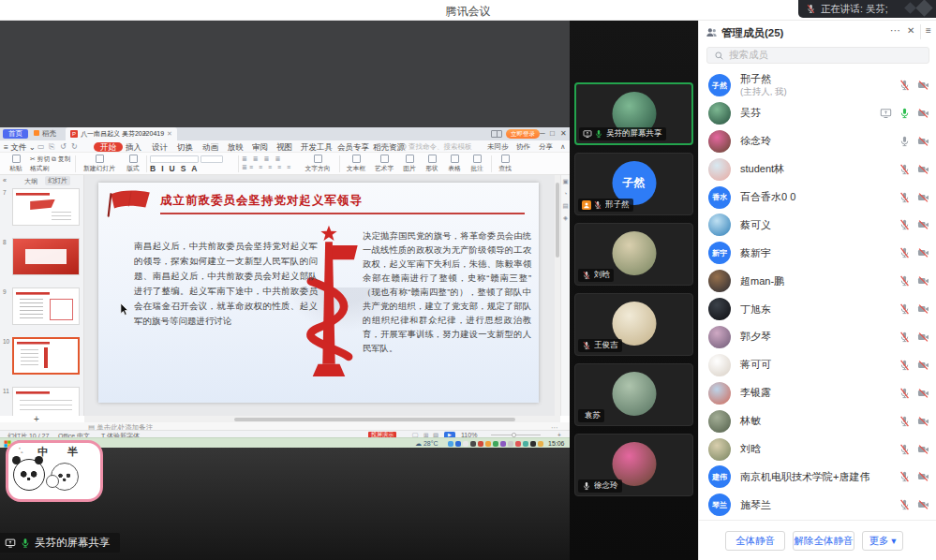 The image size is (936, 560). Describe the element at coordinates (817, 281) in the screenshot. I see `member-row: 超man-鹏` at that location.